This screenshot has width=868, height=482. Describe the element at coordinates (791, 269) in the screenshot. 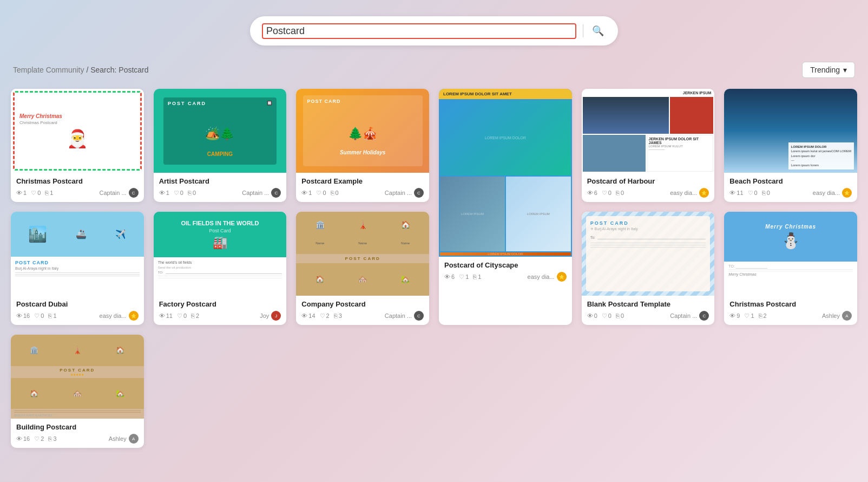

I see `card-christmas2: Merry Christmas ⛄ TO: _______________ Me…` at that location.